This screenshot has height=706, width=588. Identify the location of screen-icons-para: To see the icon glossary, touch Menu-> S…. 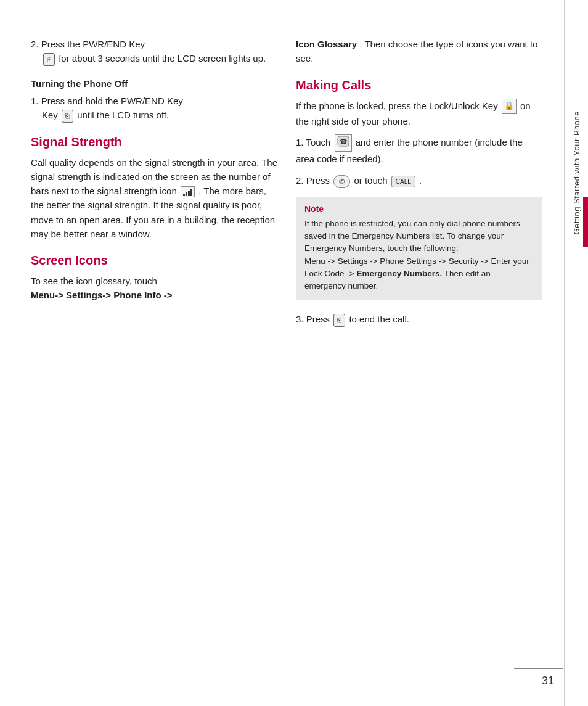
(154, 289).